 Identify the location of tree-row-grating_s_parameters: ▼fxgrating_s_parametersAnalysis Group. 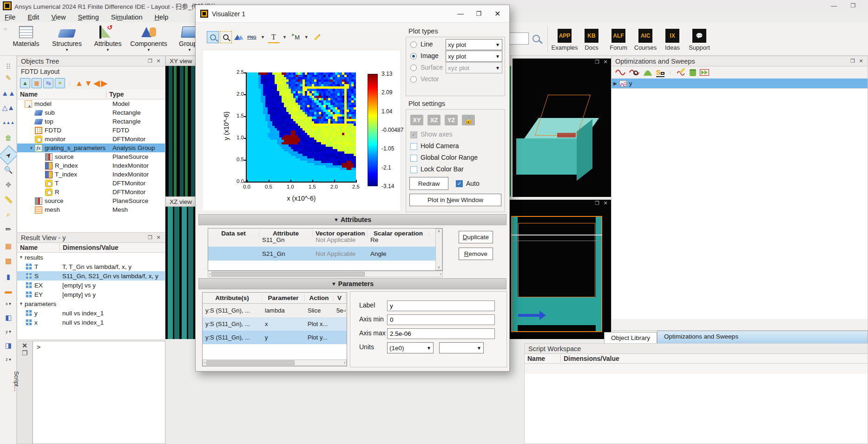
(91, 148).